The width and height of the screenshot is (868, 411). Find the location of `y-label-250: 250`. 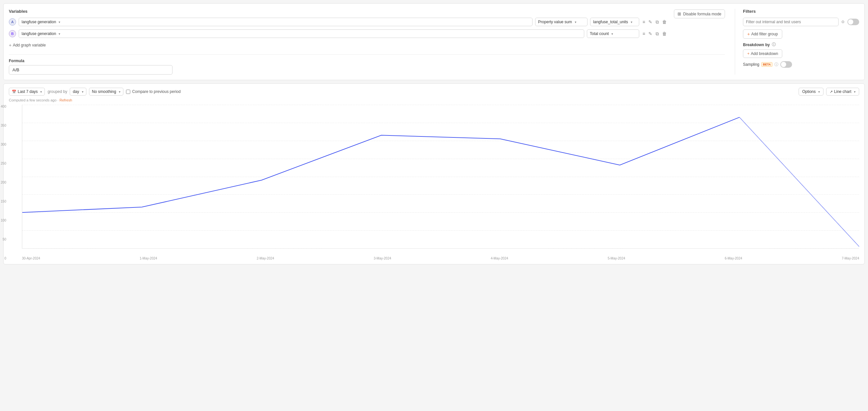

y-label-250: 250 is located at coordinates (3, 164).